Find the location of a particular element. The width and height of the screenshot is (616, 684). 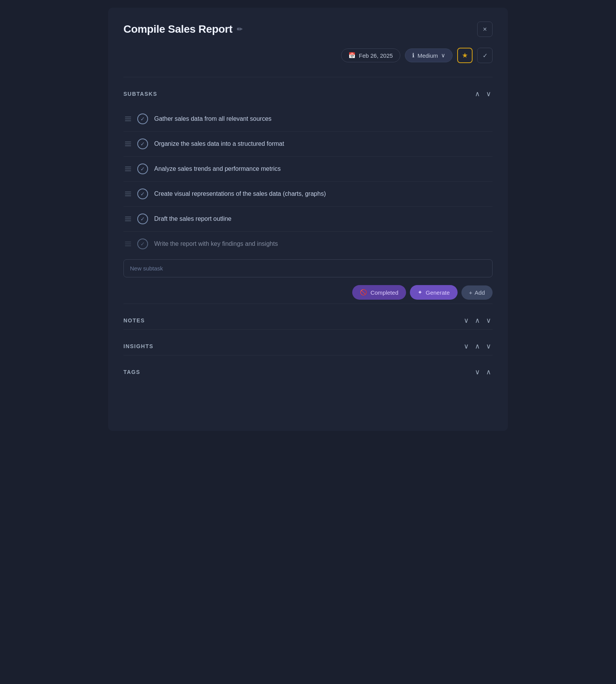

notes-collapse-icon: ∨ is located at coordinates (466, 320).